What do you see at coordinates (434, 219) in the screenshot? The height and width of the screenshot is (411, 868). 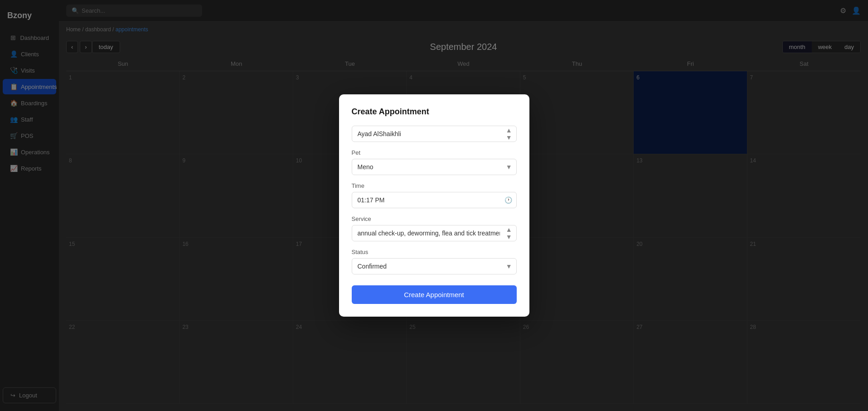 I see `service-label: Service` at bounding box center [434, 219].